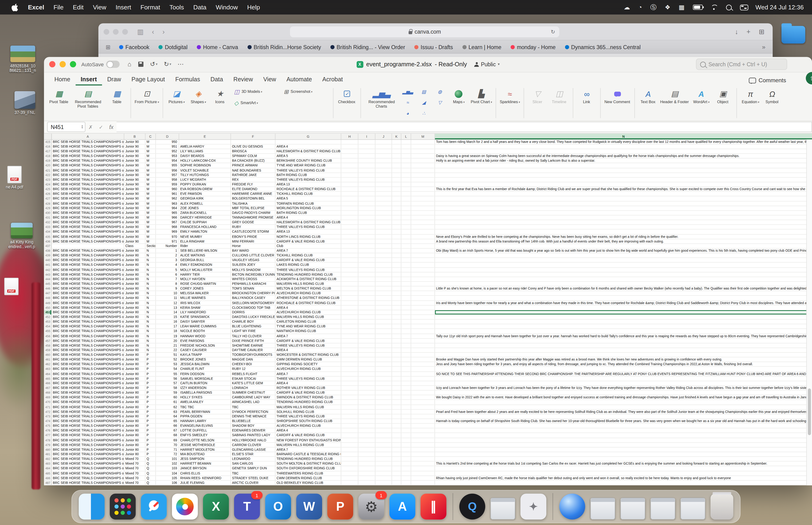 The height and width of the screenshot is (525, 812). What do you see at coordinates (154, 507) in the screenshot?
I see `dock-item` at bounding box center [154, 507].